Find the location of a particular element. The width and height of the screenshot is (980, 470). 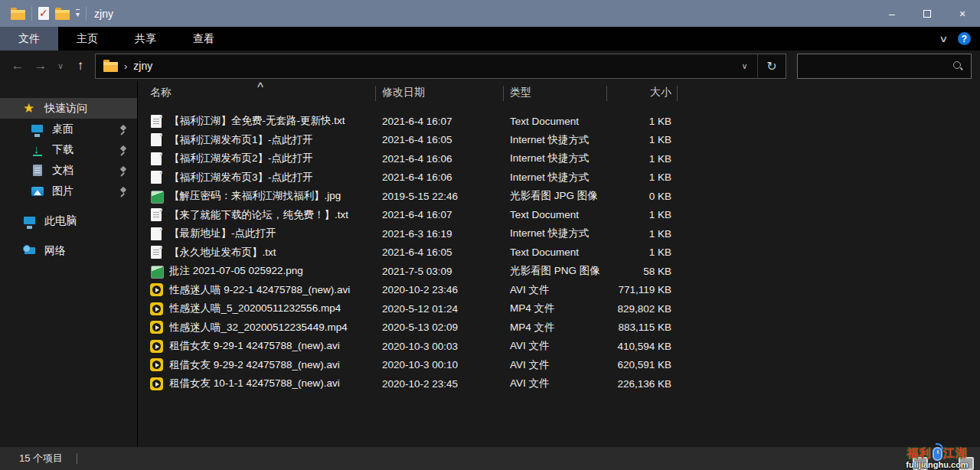

file-date-modified: 2021-7-5 03:09 is located at coordinates (439, 271).